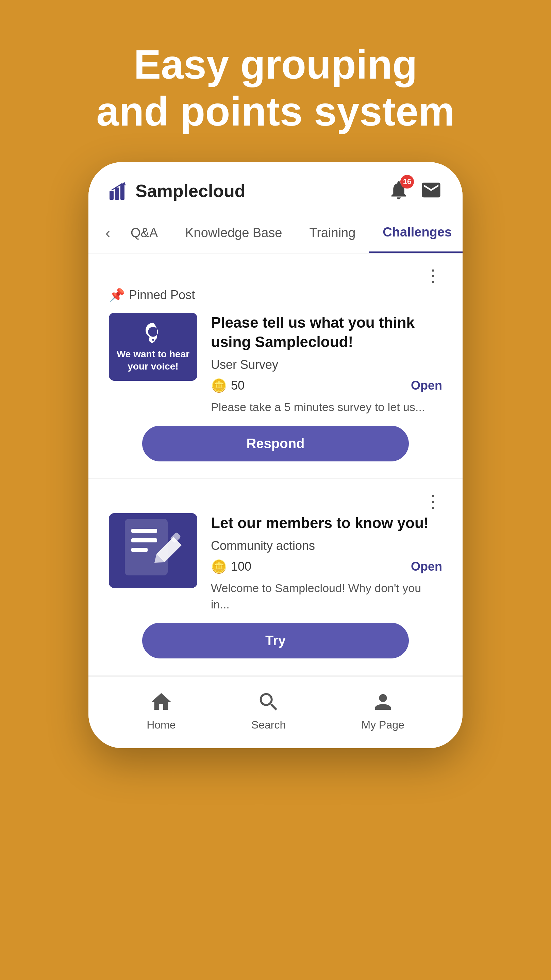  Describe the element at coordinates (327, 568) in the screenshot. I see `card2-text: Let our members to know you! Community a…` at that location.